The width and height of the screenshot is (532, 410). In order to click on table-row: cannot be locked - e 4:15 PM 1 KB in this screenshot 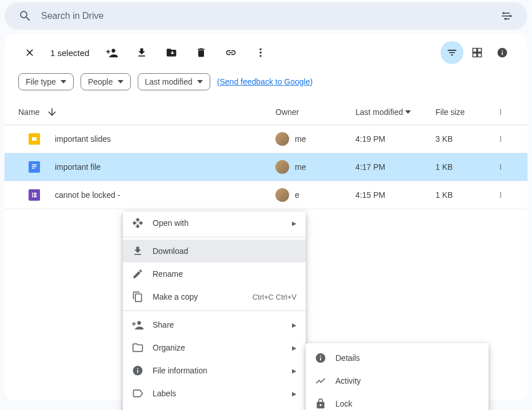, I will do `click(266, 196)`.